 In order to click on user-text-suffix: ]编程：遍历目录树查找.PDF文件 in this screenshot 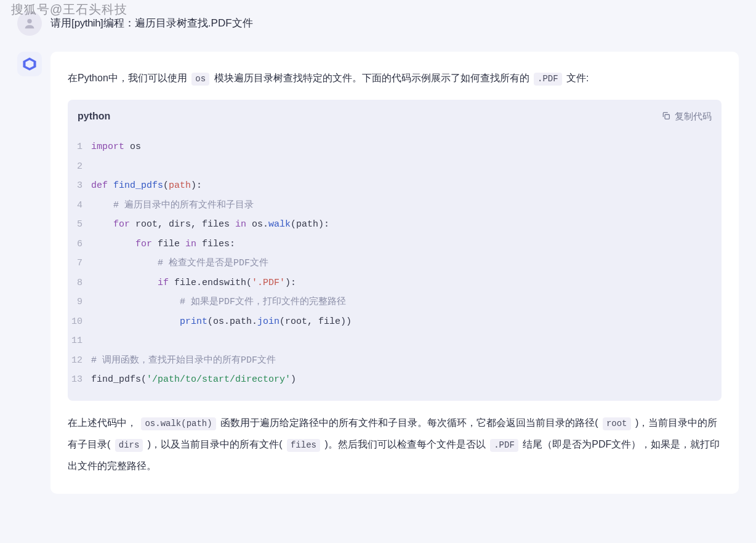, I will do `click(176, 23)`.